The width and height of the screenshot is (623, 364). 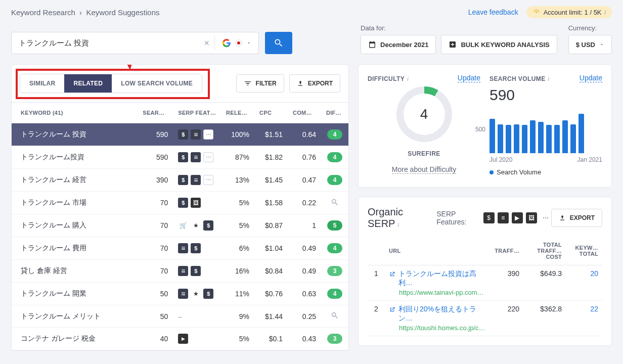 What do you see at coordinates (537, 12) in the screenshot?
I see `gauge-icon` at bounding box center [537, 12].